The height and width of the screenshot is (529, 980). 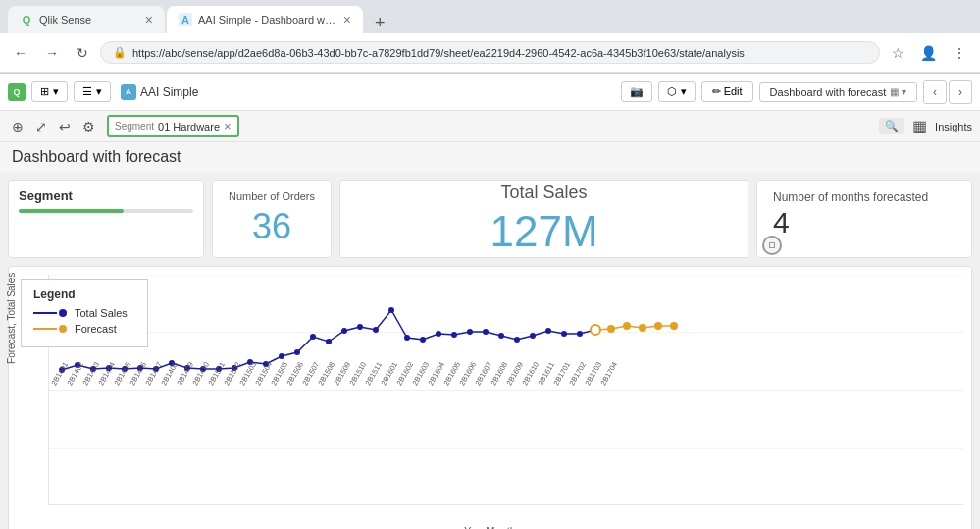 I want to click on forecast-label: Number of months forecasted, so click(x=851, y=197).